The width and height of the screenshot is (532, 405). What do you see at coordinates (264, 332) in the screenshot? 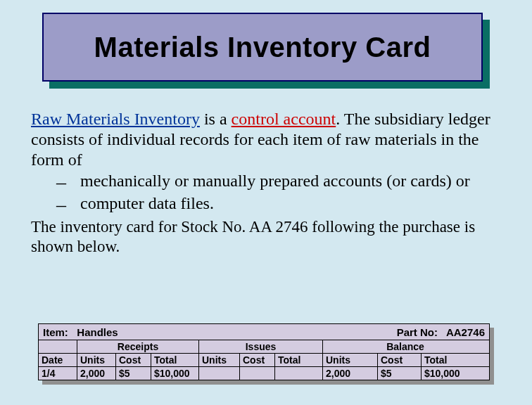
I see `card-header-row: Item: Handles Part No: AA2746` at bounding box center [264, 332].